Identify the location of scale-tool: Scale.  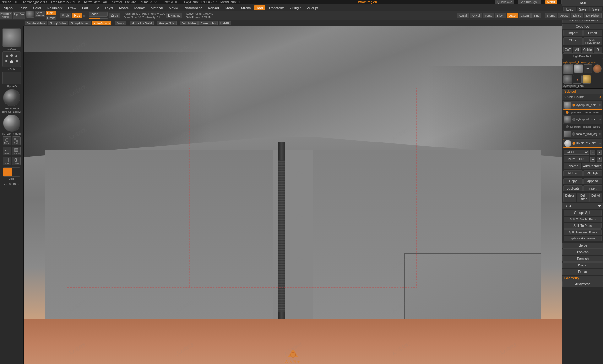
(16, 141).